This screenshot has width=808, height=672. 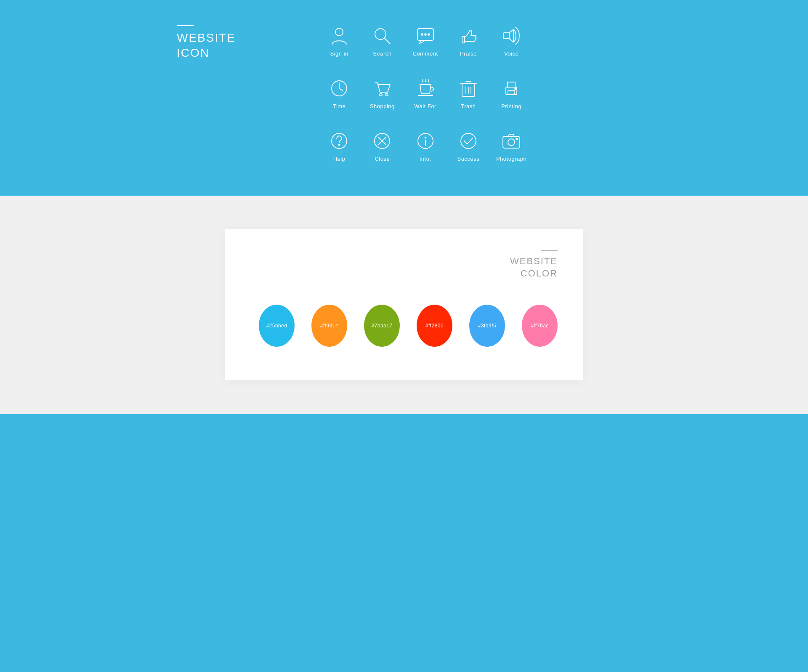 I want to click on wait-for-label: Wait For, so click(x=425, y=106).